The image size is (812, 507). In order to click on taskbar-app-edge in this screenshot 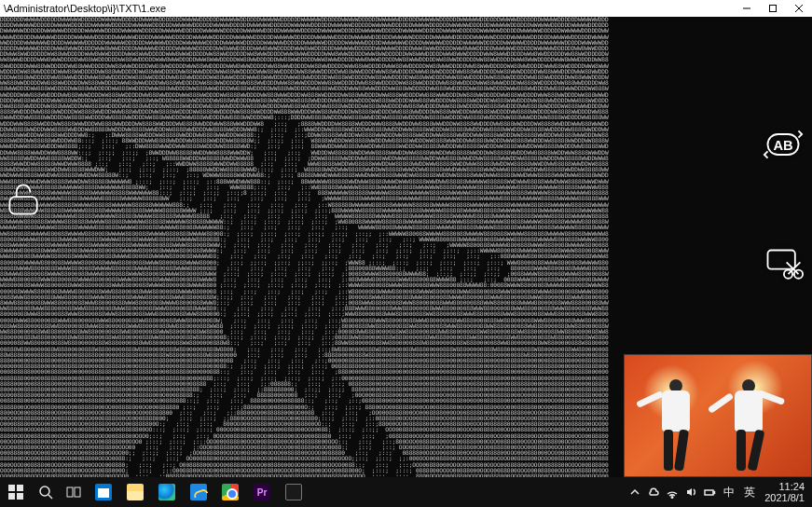, I will do `click(167, 492)`.